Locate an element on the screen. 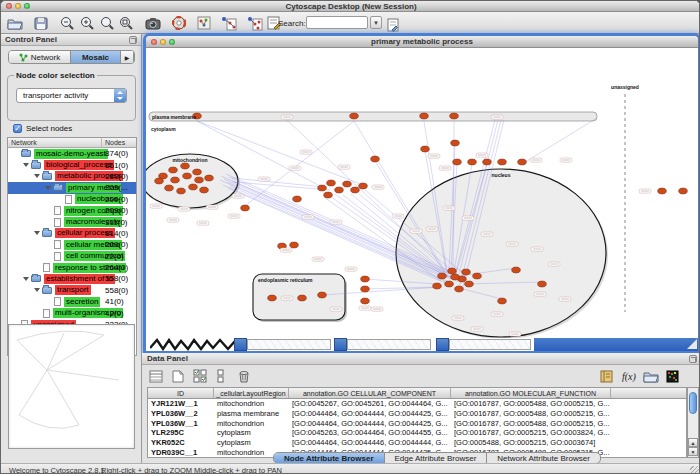 Image resolution: width=700 pixels, height=474 pixels. tree-item-nucleobase-: nucleobase-209(0) is located at coordinates (72, 200).